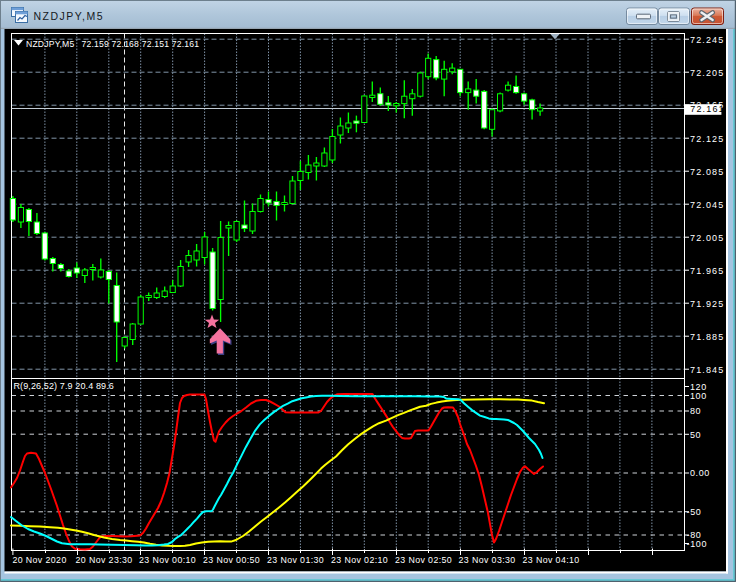 This screenshot has width=736, height=582. Describe the element at coordinates (707, 205) in the screenshot. I see `svg-text: 72.045` at that location.